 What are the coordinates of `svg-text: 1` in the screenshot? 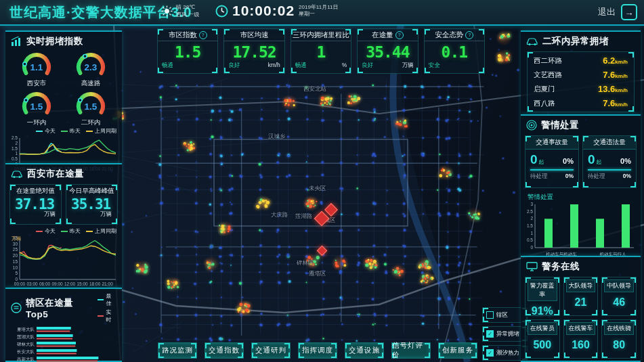 It's located at (16, 153).